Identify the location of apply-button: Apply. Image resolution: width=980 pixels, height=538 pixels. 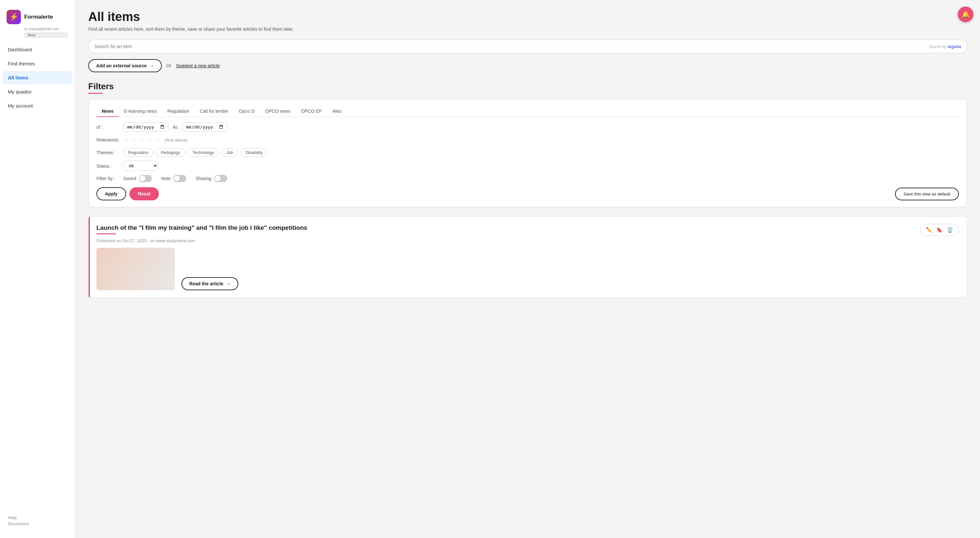
(111, 194).